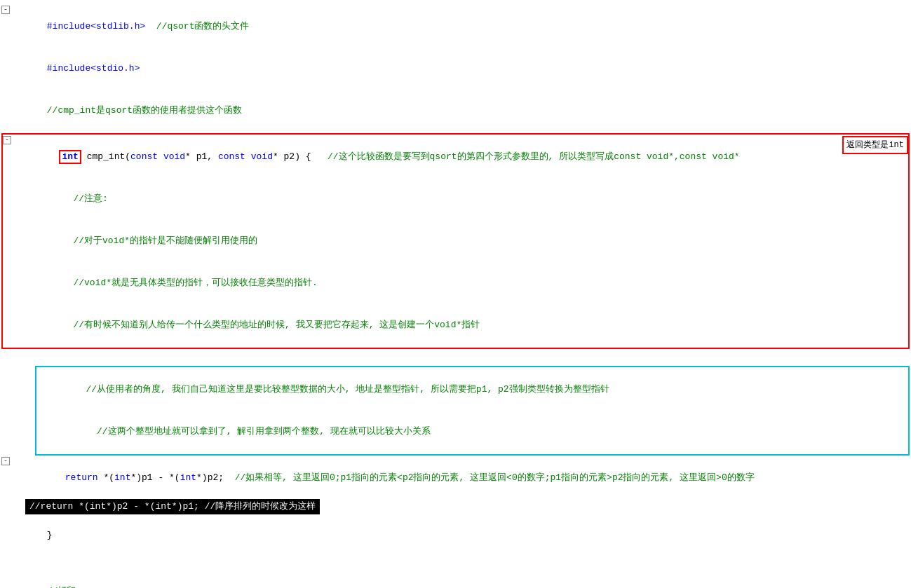 This screenshot has width=911, height=588. Describe the element at coordinates (473, 390) in the screenshot. I see `line-10a: //从使用者的角度, 我们自己知道这里是要比较整型数据的大小, 地址是整型指针,…` at that location.